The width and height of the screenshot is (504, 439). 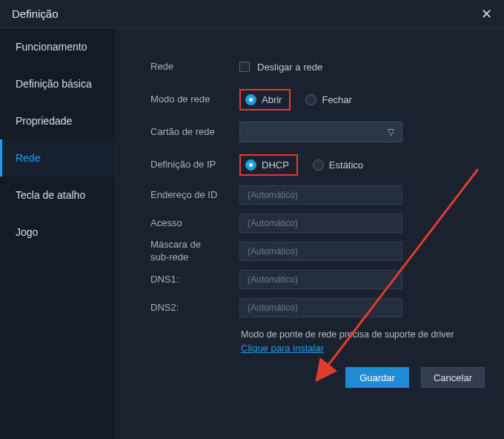 What do you see at coordinates (27, 232) in the screenshot?
I see `sidebar-item-label: Jogo` at bounding box center [27, 232].